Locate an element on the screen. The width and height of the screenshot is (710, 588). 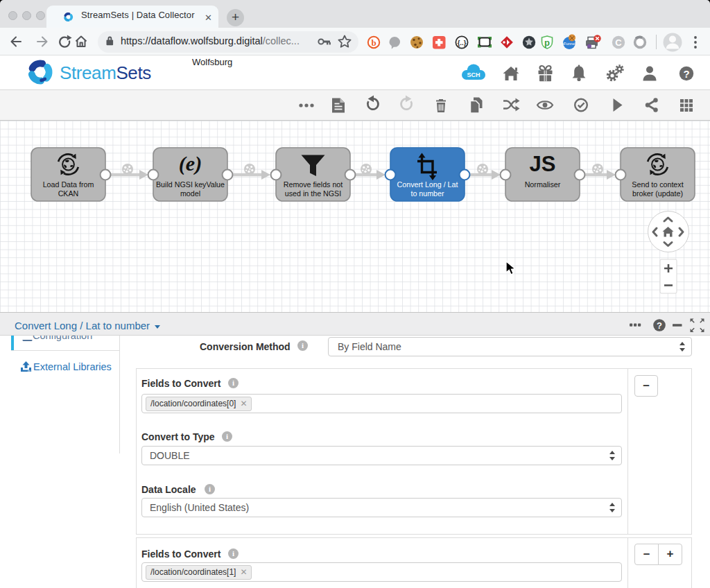
svg-text: p is located at coordinates (547, 43).